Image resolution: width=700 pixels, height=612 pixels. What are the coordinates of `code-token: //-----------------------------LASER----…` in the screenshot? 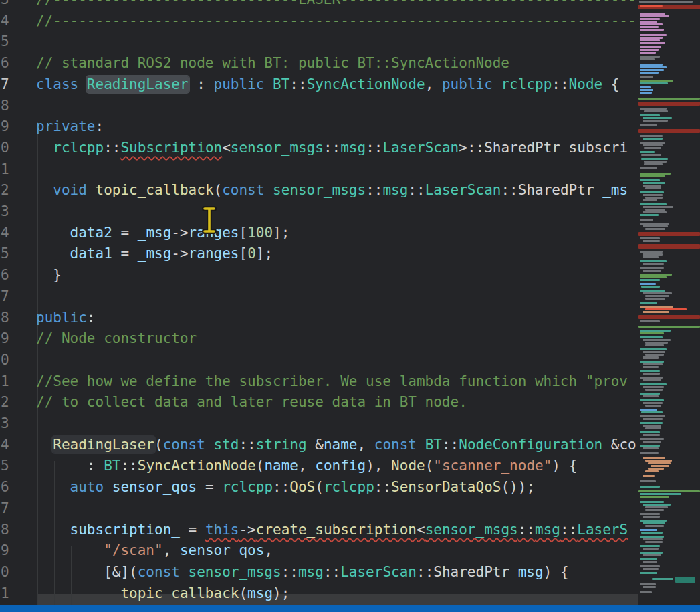 It's located at (337, 4).